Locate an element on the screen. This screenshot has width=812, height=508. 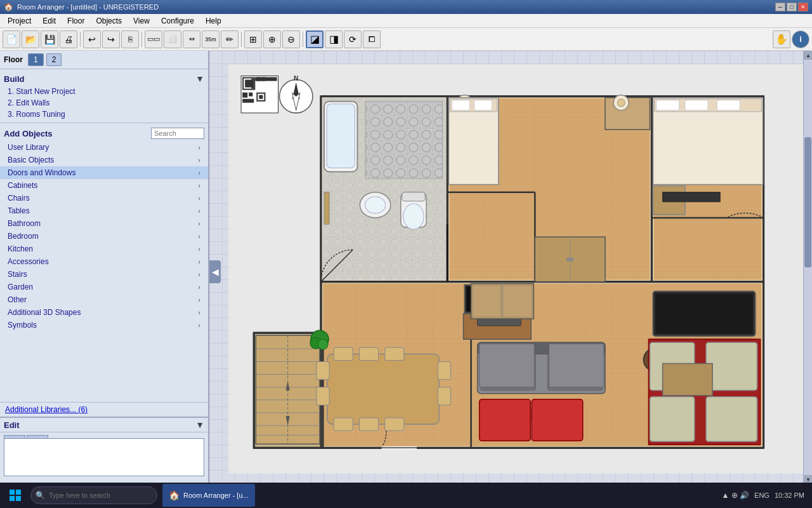
sep1 is located at coordinates (80, 39).